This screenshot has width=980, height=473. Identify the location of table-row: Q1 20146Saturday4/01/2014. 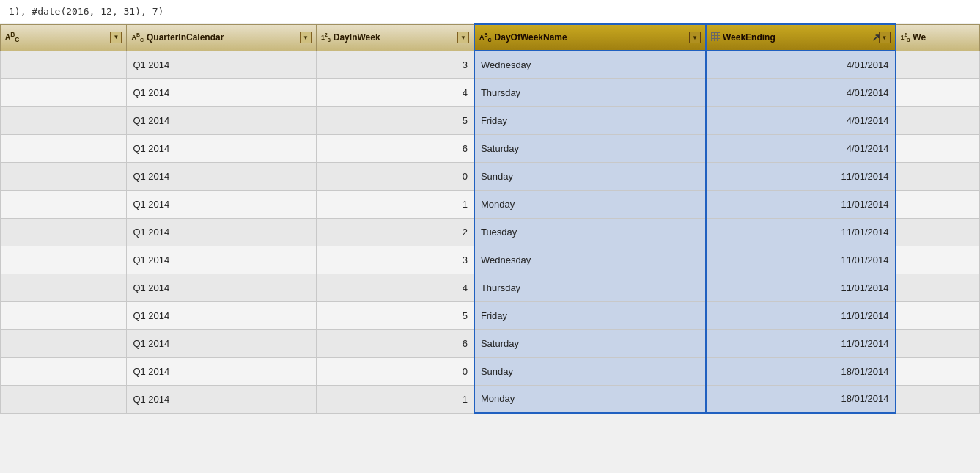
(490, 148).